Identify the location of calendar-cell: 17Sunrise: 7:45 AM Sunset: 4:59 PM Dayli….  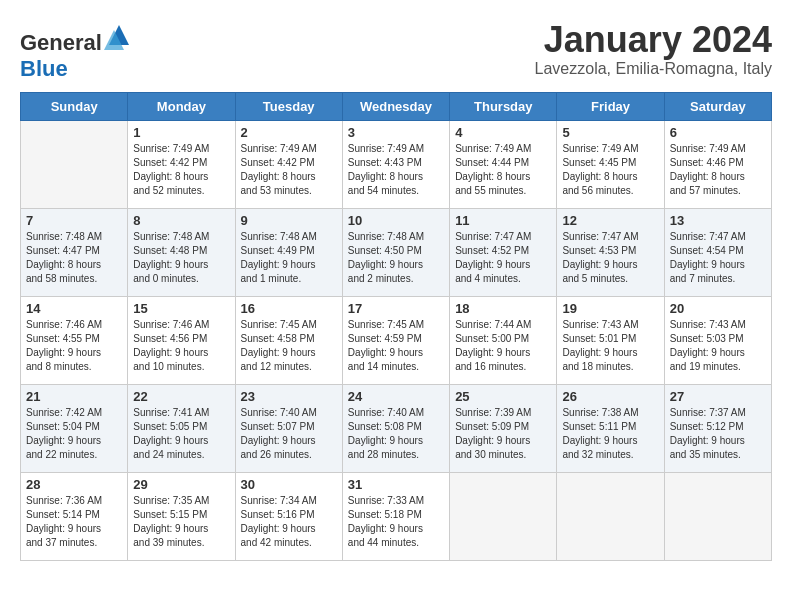
(396, 341).